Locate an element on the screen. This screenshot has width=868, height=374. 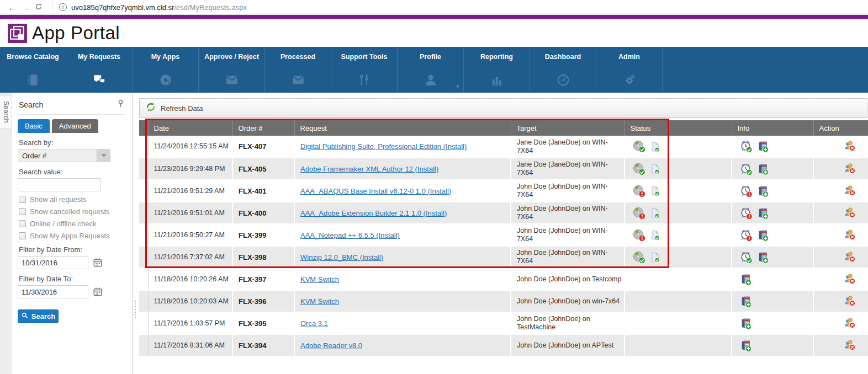
request-link: Adobe Framemaker XML Author 12 (Install) is located at coordinates (369, 169).